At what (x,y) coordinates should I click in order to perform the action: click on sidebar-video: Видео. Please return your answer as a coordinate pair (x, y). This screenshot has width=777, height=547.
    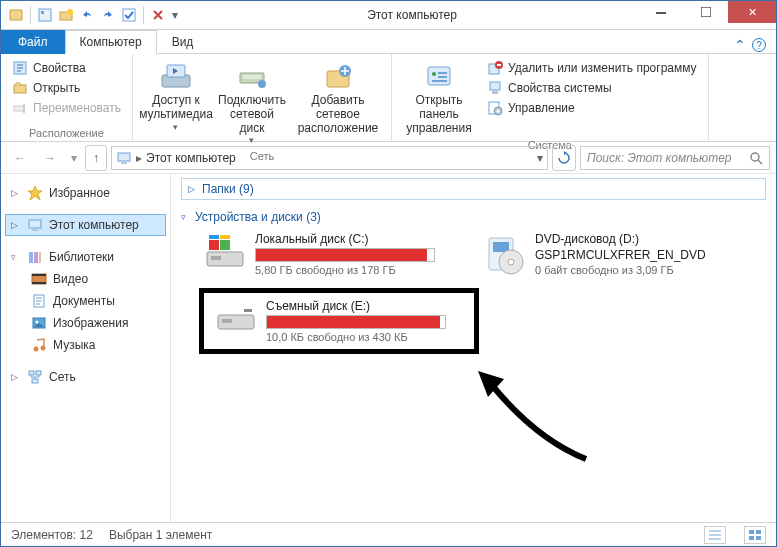
    Looking at the image, I should click on (86, 279).